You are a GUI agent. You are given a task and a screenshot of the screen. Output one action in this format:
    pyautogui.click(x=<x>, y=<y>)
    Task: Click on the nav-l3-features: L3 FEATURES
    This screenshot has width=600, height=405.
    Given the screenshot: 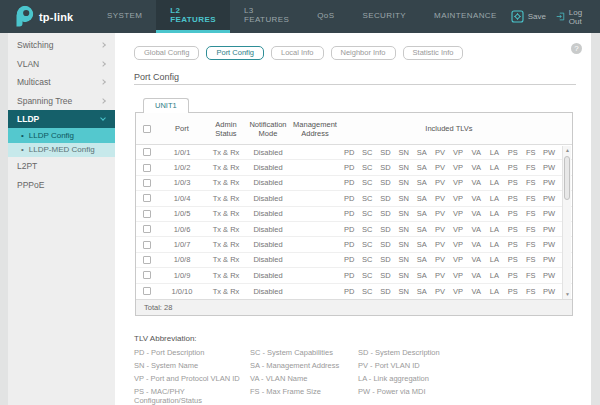 What is the action you would take?
    pyautogui.click(x=266, y=16)
    